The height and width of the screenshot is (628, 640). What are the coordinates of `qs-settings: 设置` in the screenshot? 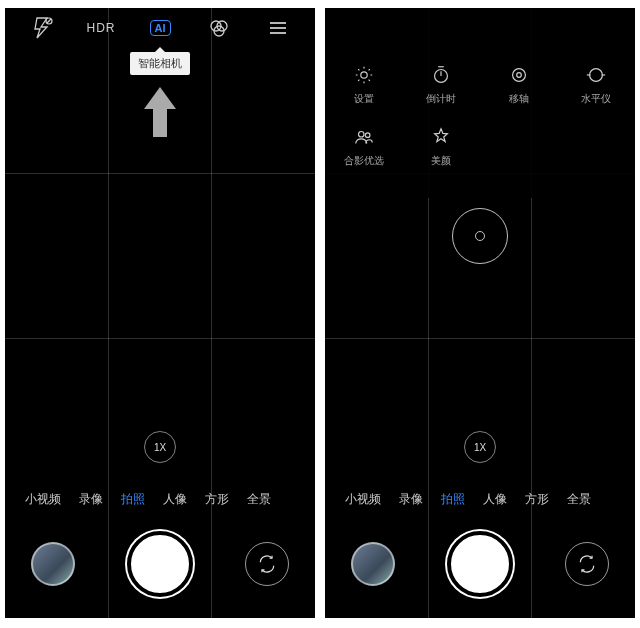 It's located at (364, 85).